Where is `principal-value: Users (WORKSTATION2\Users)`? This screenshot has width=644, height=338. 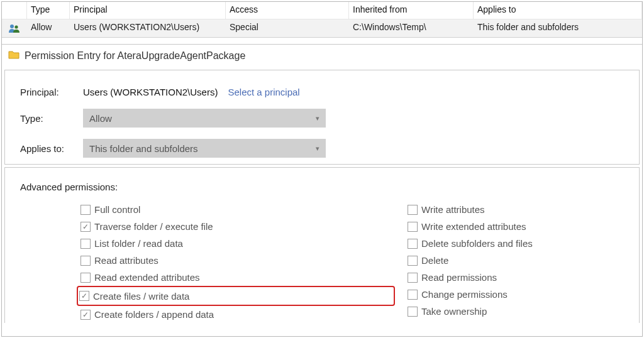 principal-value: Users (WORKSTATION2\Users) is located at coordinates (150, 92).